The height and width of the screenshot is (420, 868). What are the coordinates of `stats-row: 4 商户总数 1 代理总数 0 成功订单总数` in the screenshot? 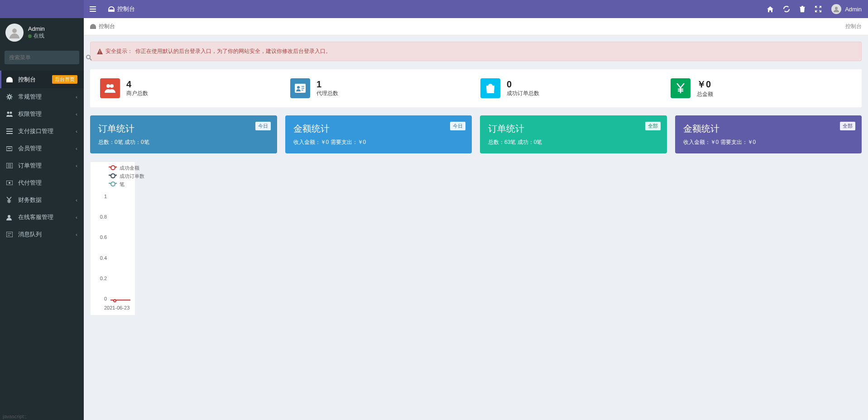 It's located at (476, 88).